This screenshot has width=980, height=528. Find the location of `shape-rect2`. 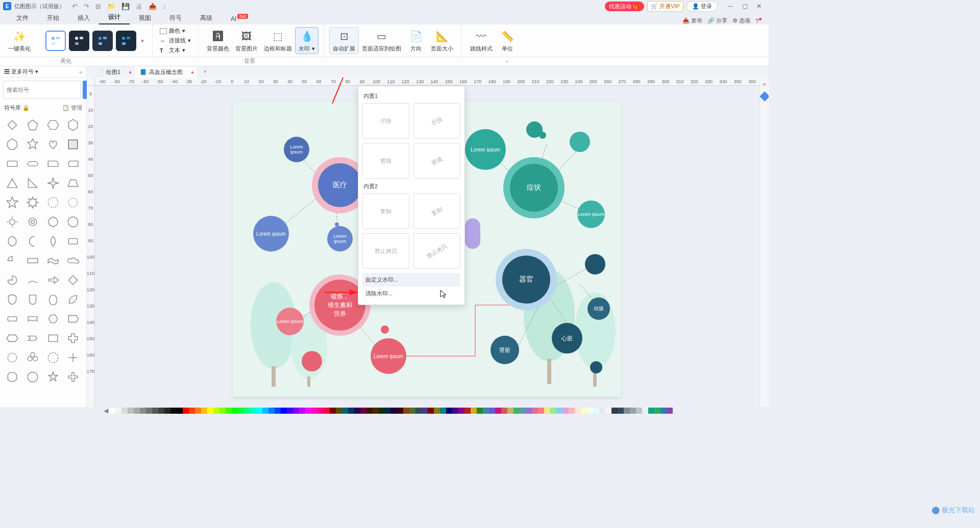

shape-rect2 is located at coordinates (73, 241).